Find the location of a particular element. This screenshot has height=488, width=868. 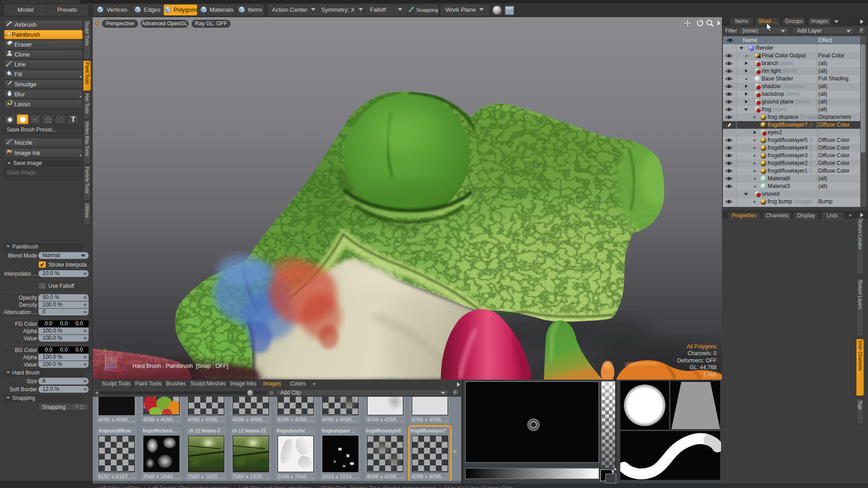

svg-text: Y is located at coordinates (105, 351).